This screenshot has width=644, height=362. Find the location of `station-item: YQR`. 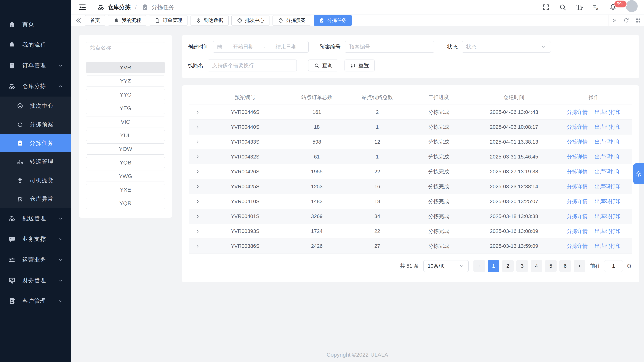

station-item: YQR is located at coordinates (126, 204).